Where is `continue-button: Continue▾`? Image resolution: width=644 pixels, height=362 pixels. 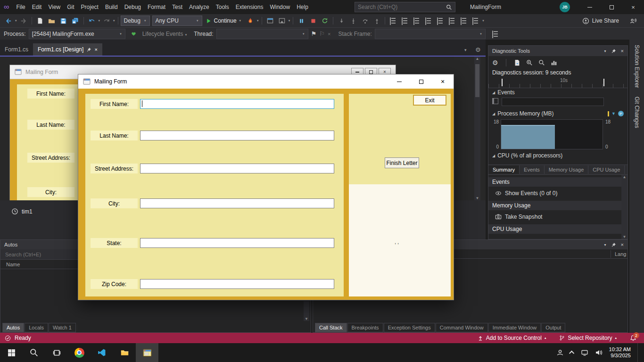
continue-button: Continue▾ is located at coordinates (223, 21).